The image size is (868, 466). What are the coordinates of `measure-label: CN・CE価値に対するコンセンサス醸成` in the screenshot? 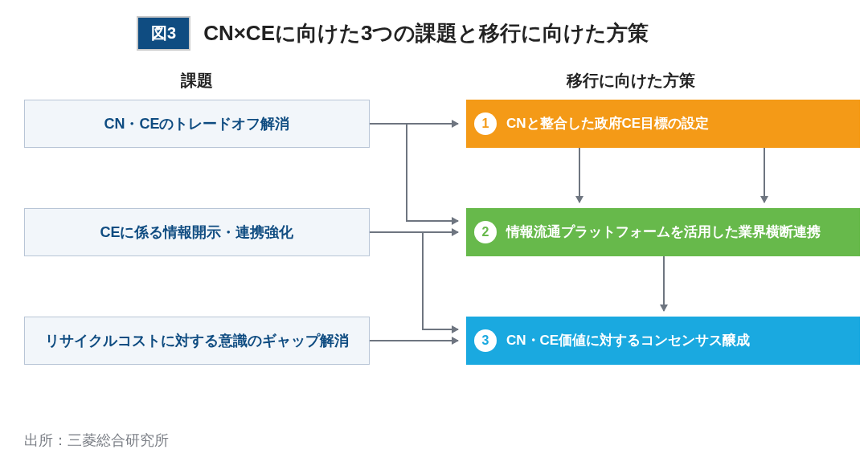 It's located at (628, 341).